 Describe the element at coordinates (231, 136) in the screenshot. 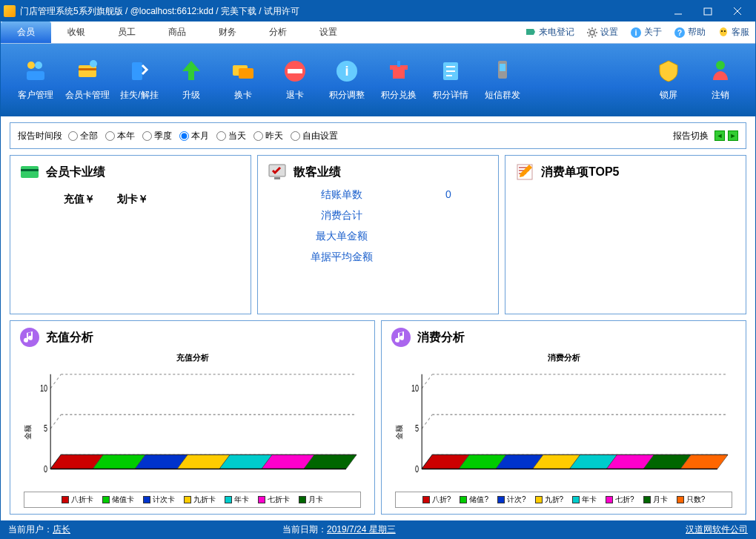

I see `filter-option: 当天` at that location.